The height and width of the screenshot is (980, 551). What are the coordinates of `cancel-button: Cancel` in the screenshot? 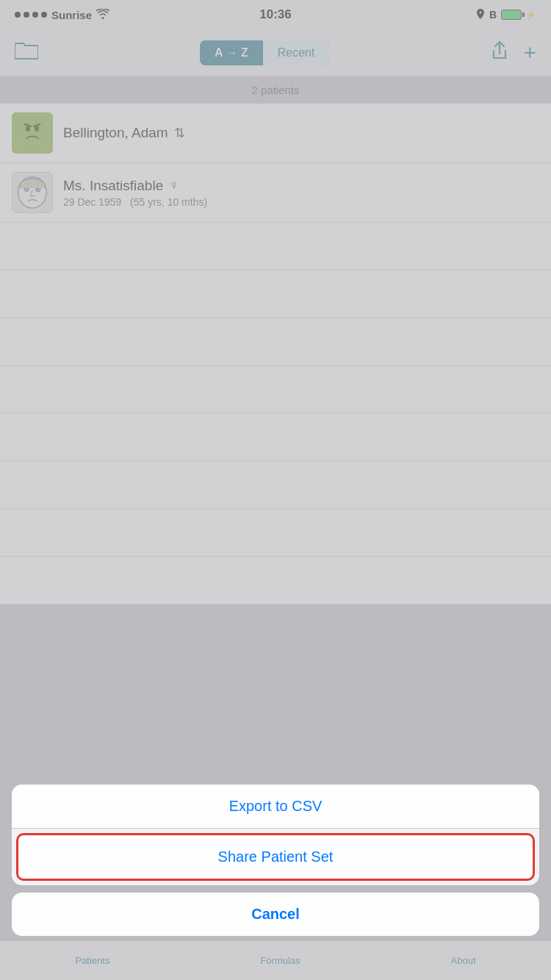 It's located at (276, 914).